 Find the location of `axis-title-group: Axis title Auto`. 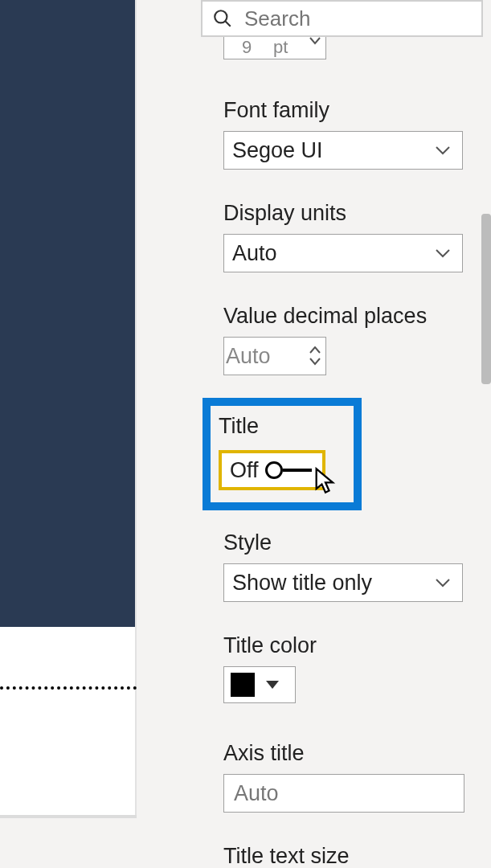

axis-title-group: Axis title Auto is located at coordinates (344, 776).